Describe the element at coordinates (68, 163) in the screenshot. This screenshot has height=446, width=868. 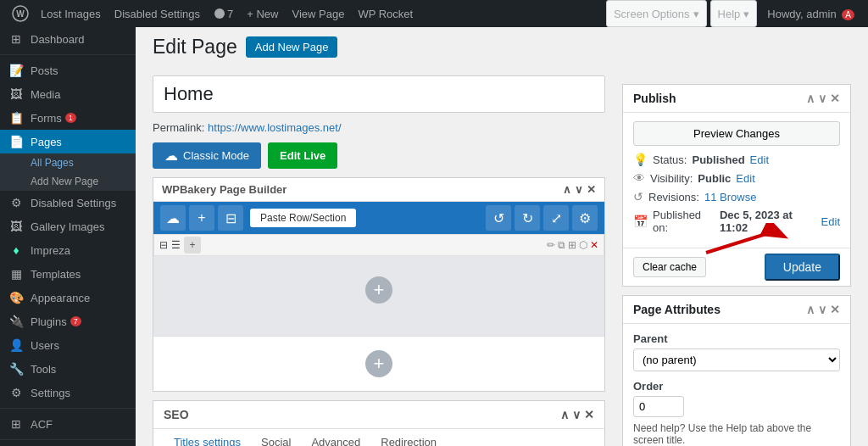
I see `sidebar-subitem-all-pages: All Pages` at that location.